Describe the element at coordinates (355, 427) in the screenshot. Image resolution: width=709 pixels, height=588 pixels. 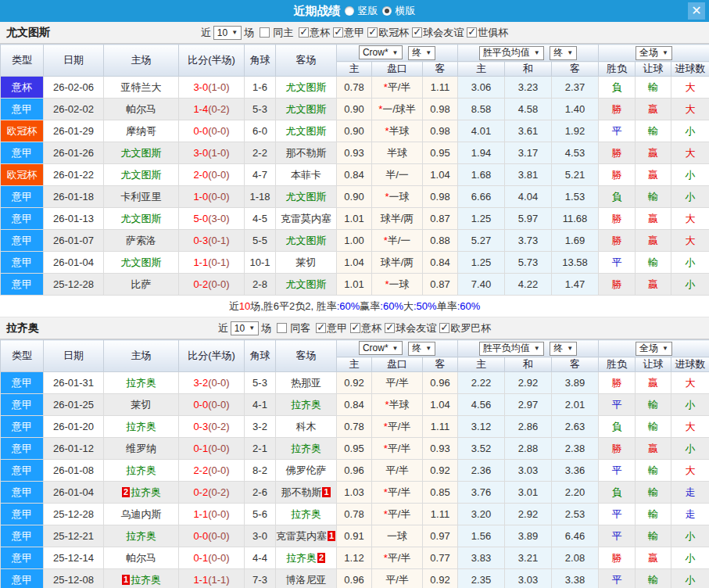
I see `match-row: 意甲26-01-20拉齐奥0-3(0-2)3-2科木0.78*平/半1.113.…` at that location.